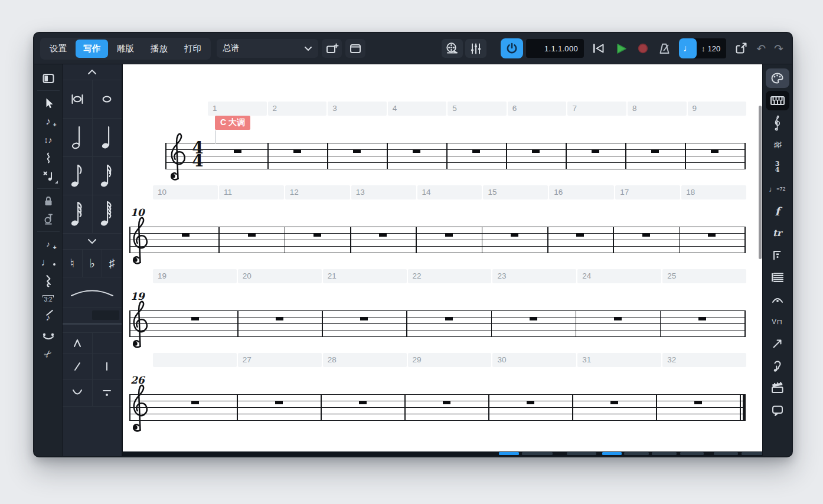  What do you see at coordinates (760, 182) in the screenshot?
I see `vertical-scrollbar` at bounding box center [760, 182].